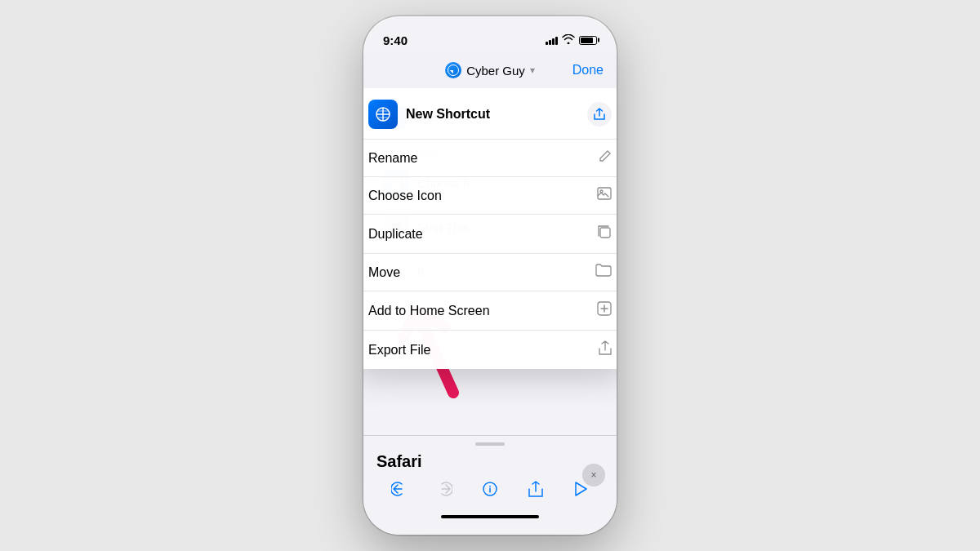  I want to click on nav-title-area: Cyber Guy ▾, so click(490, 70).